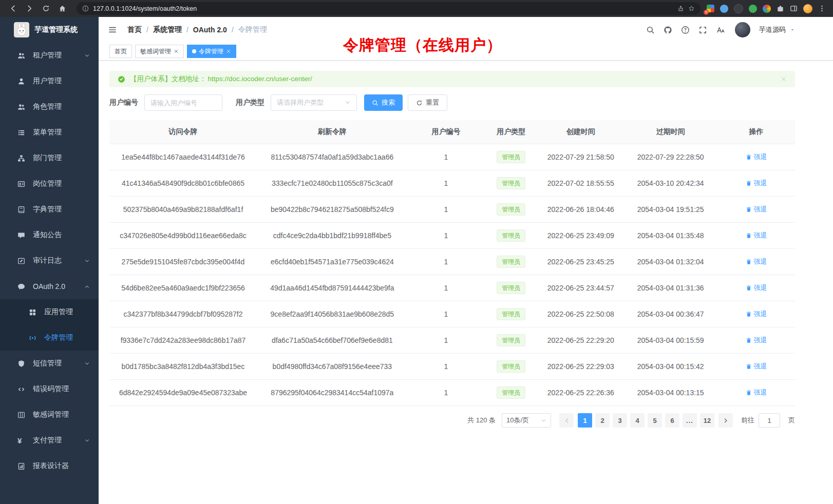  What do you see at coordinates (761, 288) in the screenshot?
I see `force-logout-label: 强退` at bounding box center [761, 288].